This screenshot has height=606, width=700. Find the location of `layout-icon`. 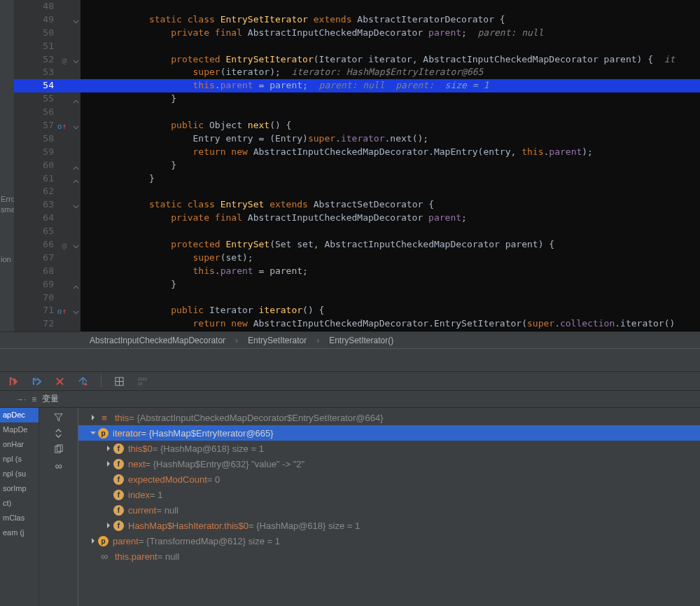

layout-icon is located at coordinates (119, 381).